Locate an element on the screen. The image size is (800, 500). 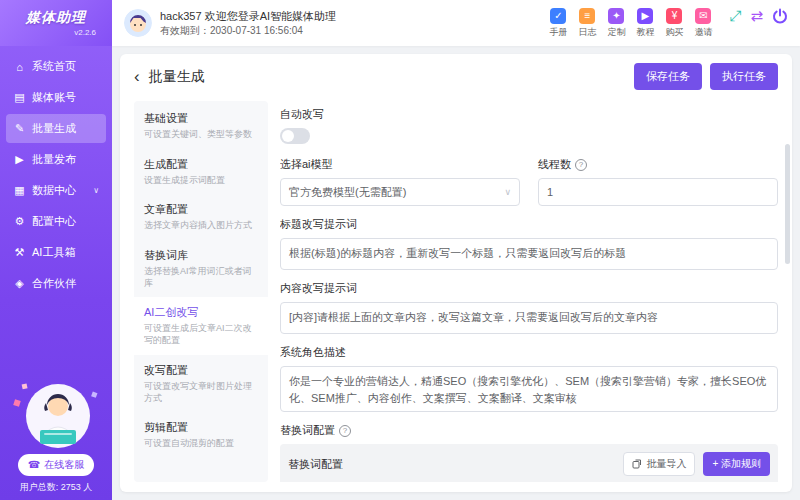
sidebar-item-label: 媒体账号 is located at coordinates (54, 98).